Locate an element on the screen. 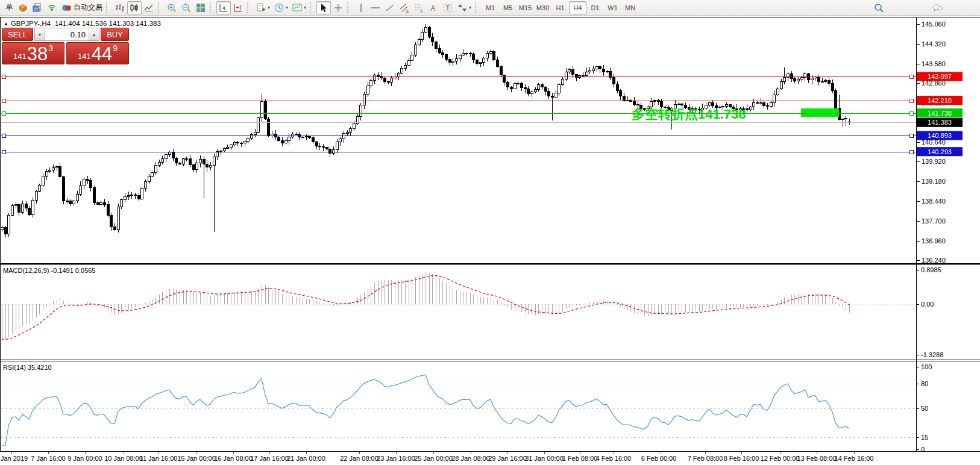 Image resolution: width=980 pixels, height=465 pixels. autotrading-button: 自动交易 is located at coordinates (82, 8).